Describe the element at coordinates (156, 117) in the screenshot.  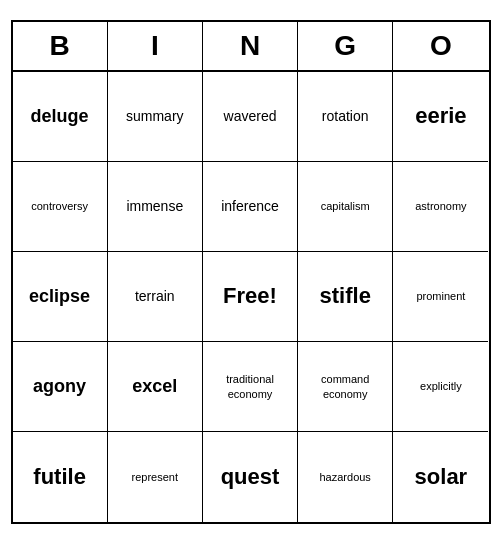
I see `bingo-cell-1: summary` at that location.